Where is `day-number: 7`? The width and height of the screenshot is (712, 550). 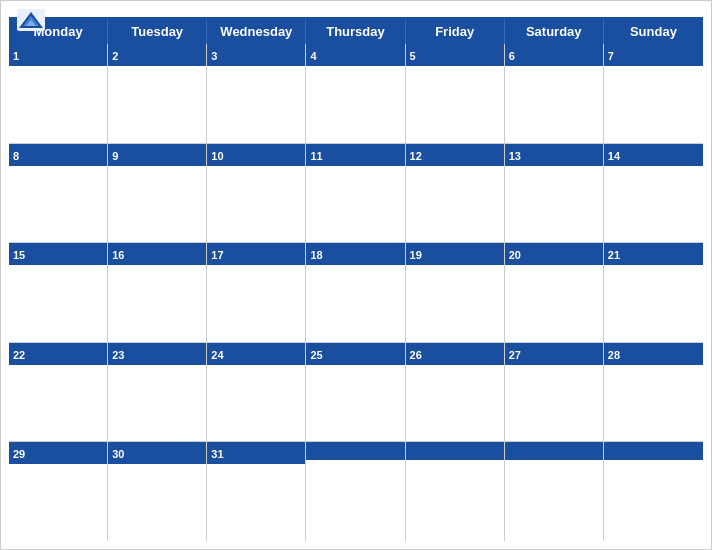 day-number: 7 is located at coordinates (611, 56).